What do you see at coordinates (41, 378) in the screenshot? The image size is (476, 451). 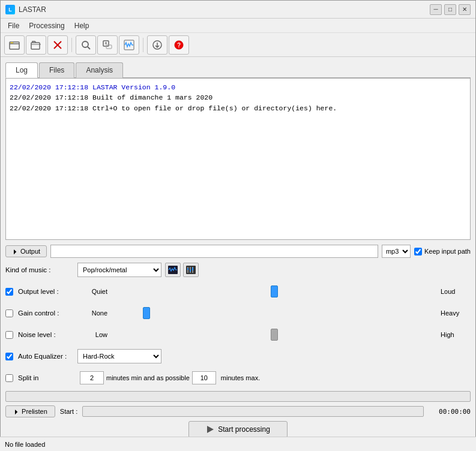 I see `split-in-label: Split in` at bounding box center [41, 378].